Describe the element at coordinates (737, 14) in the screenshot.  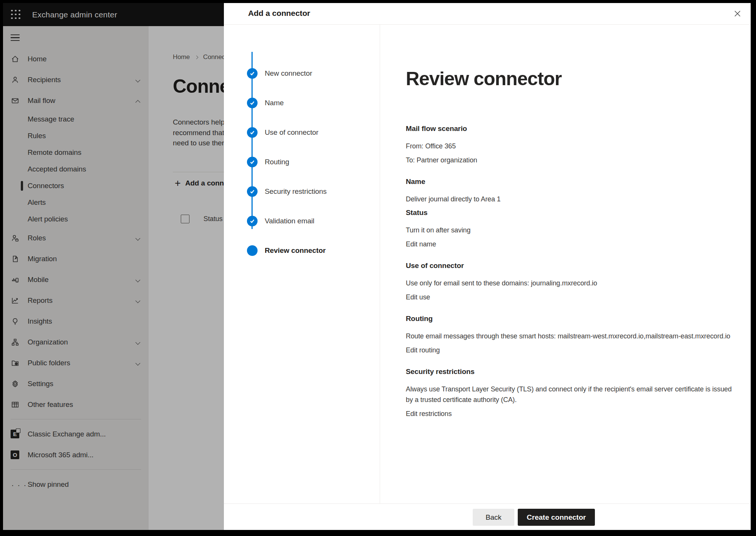
I see `close-icon` at that location.